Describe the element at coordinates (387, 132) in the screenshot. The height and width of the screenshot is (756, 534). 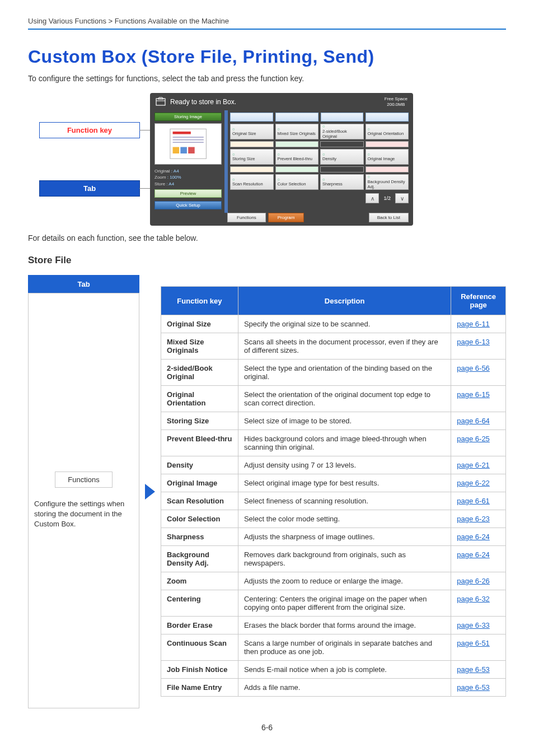
I see `fn-original-orientation: Original Orientation` at that location.